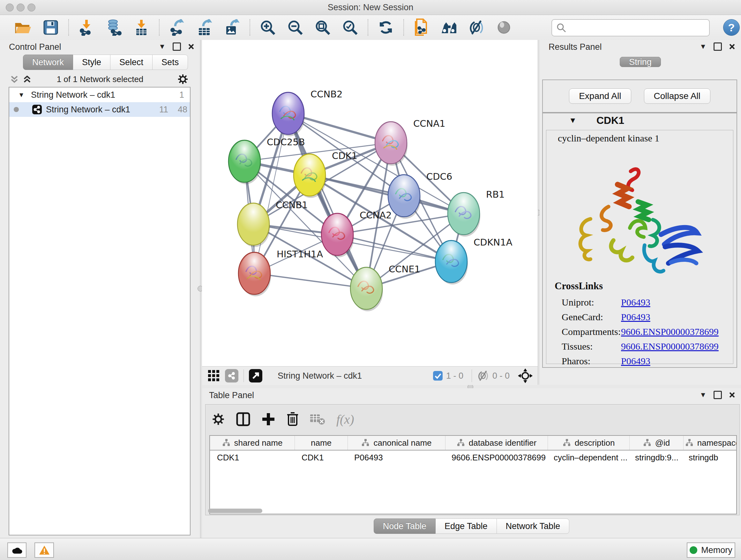  I want to click on control-panel-header: Control Panel ▼, so click(100, 47).